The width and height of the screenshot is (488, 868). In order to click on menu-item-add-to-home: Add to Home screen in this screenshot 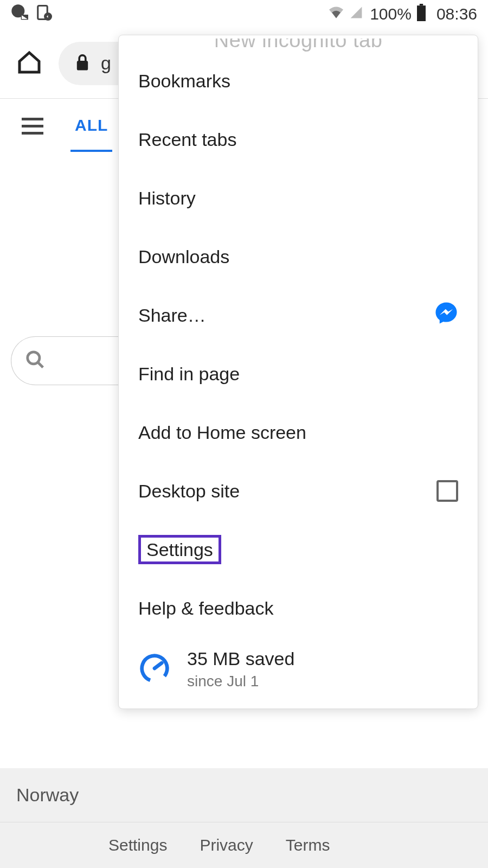, I will do `click(298, 432)`.